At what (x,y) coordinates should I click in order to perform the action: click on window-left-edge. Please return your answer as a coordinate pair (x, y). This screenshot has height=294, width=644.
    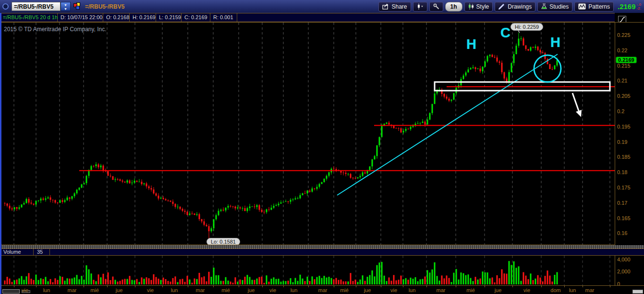
    Looking at the image, I should click on (1, 153).